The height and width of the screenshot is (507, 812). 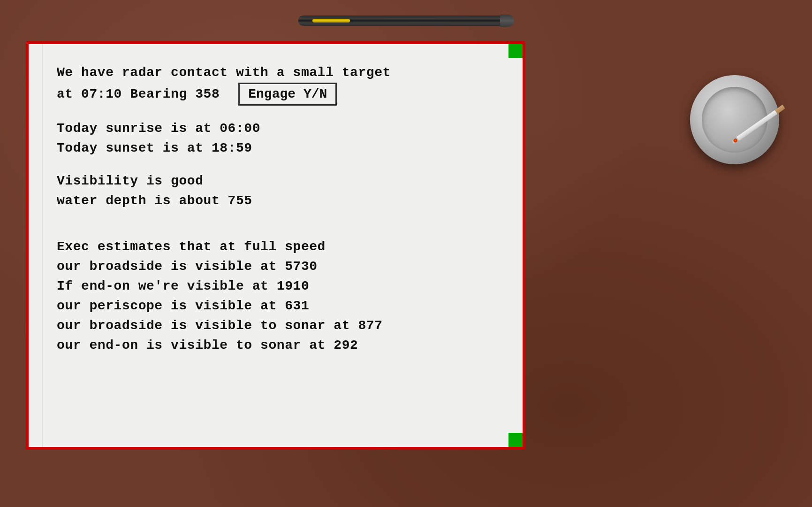 What do you see at coordinates (278, 306) in the screenshot?
I see `periscope-visible-line: our periscope is visible at 631` at bounding box center [278, 306].